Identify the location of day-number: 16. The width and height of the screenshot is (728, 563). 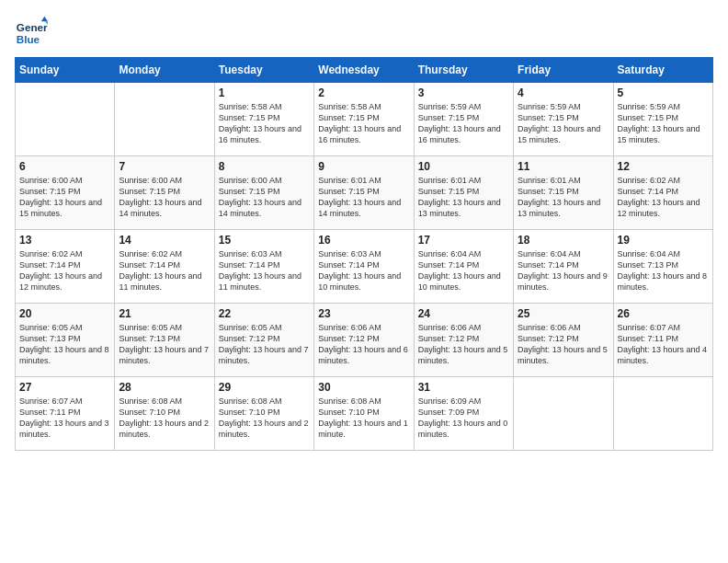
(364, 240).